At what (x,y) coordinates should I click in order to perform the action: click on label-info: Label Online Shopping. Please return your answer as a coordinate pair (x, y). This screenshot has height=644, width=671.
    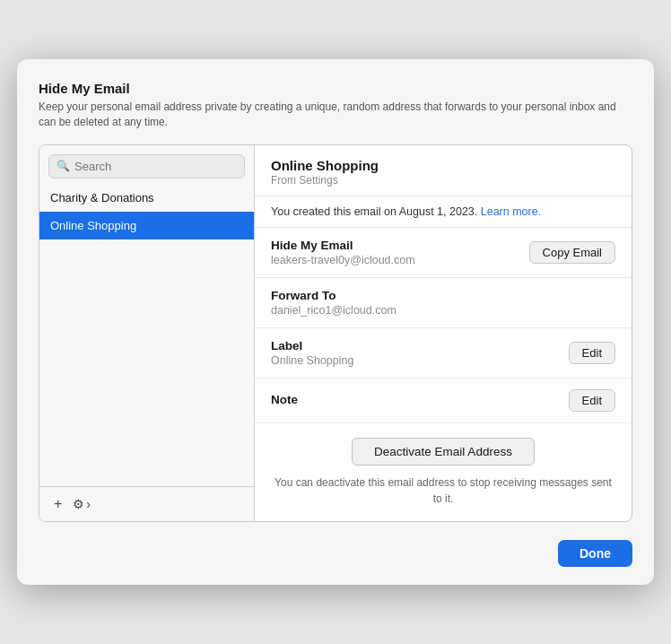
    Looking at the image, I should click on (312, 353).